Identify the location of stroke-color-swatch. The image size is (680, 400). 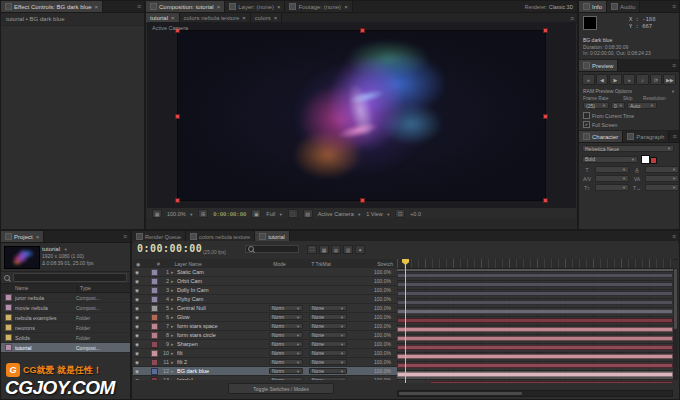
(654, 160).